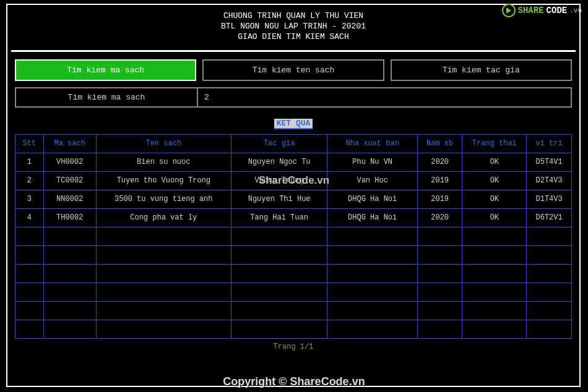  Describe the element at coordinates (293, 37) in the screenshot. I see `header-line3: GIAO DIEN TIM KIEM SACH` at that location.